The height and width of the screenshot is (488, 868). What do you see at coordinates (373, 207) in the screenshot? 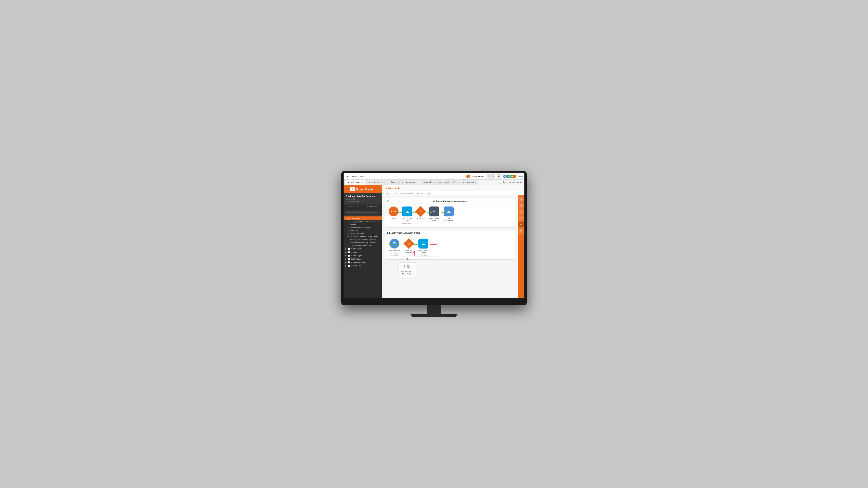
I see `sidebar-tab-components: COMPONENTS` at bounding box center [373, 207].